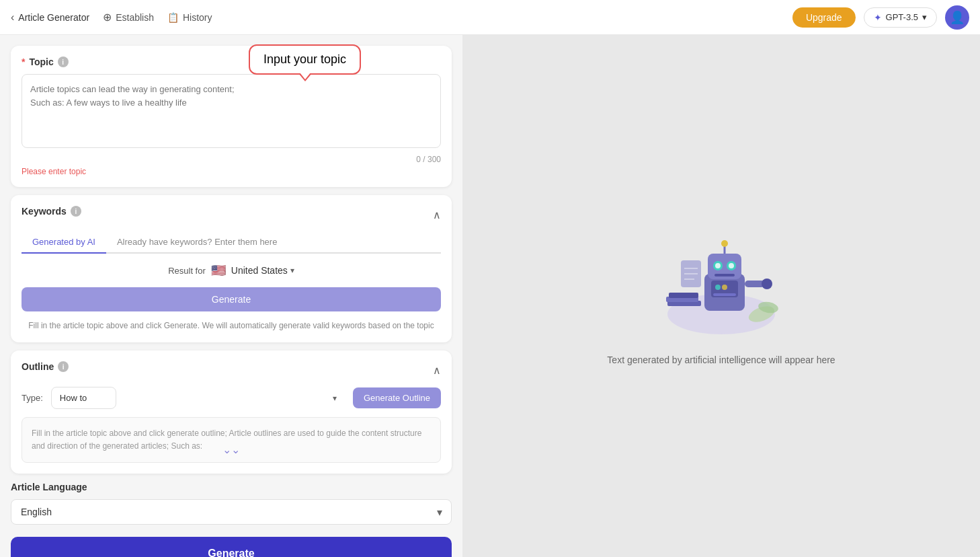 The image size is (980, 557). Describe the element at coordinates (134, 17) in the screenshot. I see `establish-label: Establish` at that location.